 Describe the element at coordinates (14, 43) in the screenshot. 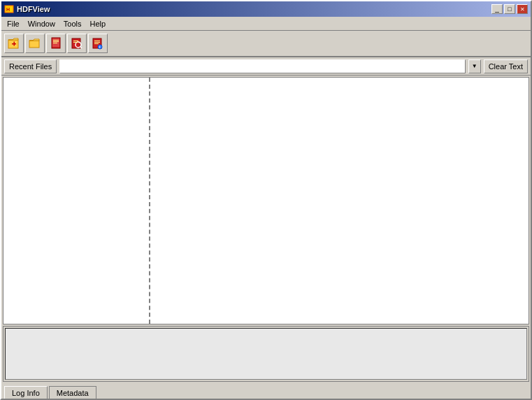

I see `open-new-button` at that location.